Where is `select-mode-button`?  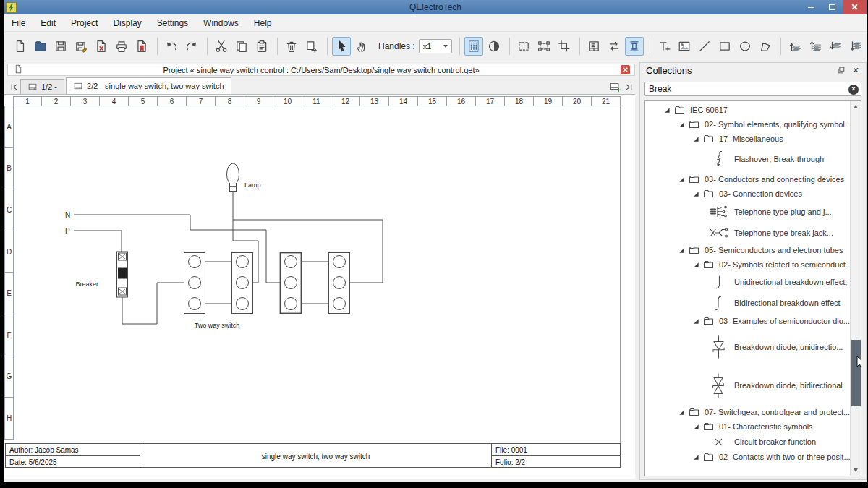 select-mode-button is located at coordinates (341, 46).